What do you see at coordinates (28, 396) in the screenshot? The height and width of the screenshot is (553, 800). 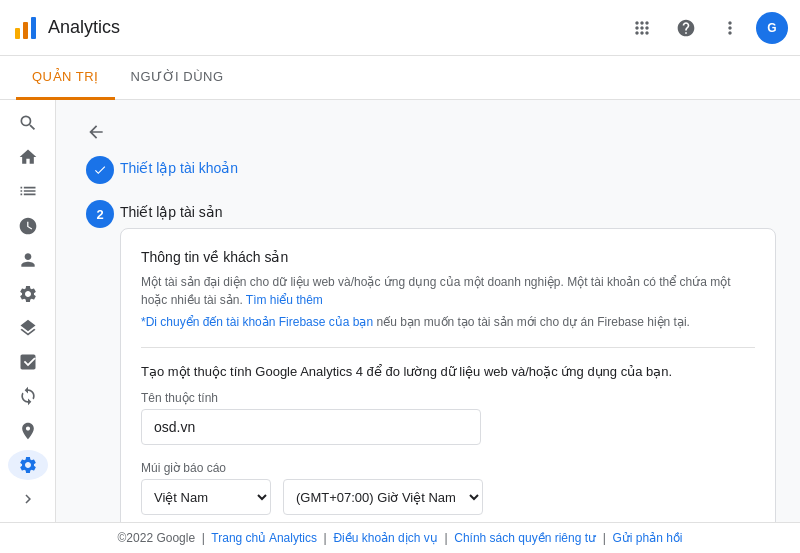 I see `sidebar-integrations` at bounding box center [28, 396].